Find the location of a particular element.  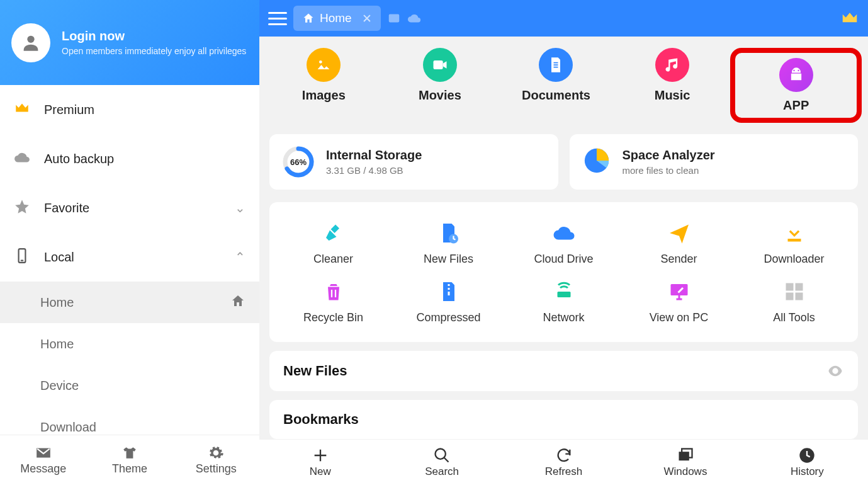

footer-settings-button: Settings is located at coordinates (217, 460).